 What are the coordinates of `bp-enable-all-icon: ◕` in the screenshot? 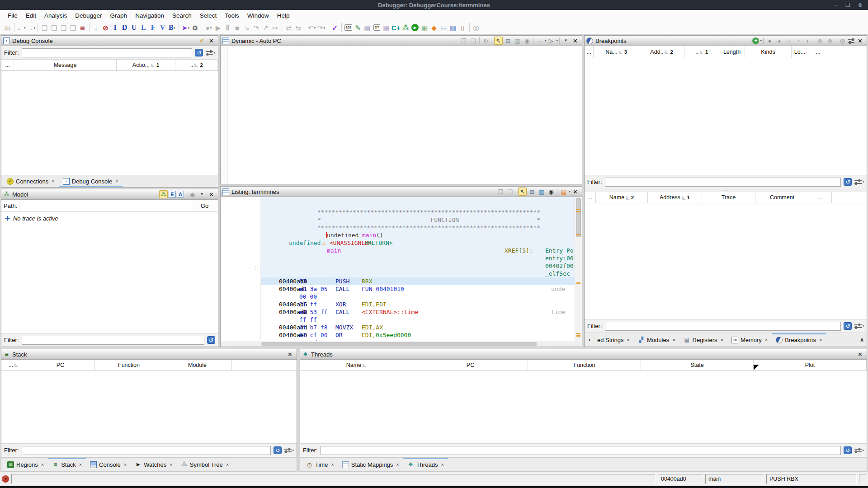 It's located at (779, 41).